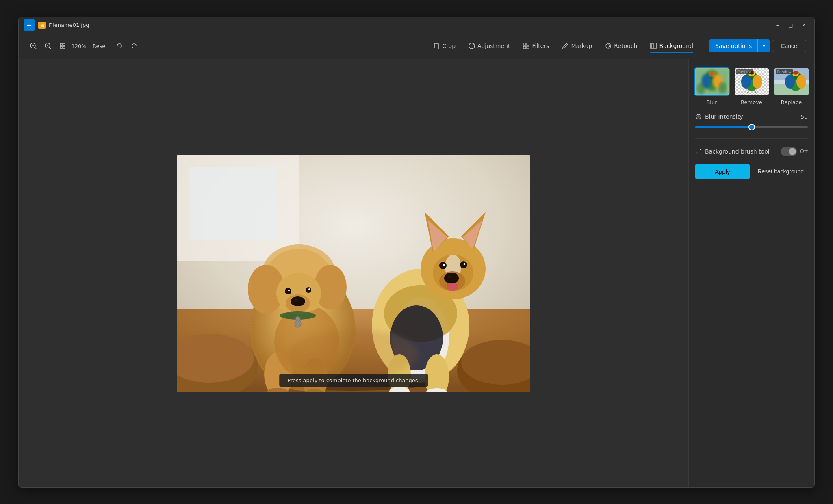  Describe the element at coordinates (794, 151) in the screenshot. I see `brush-toggle: Off` at that location.